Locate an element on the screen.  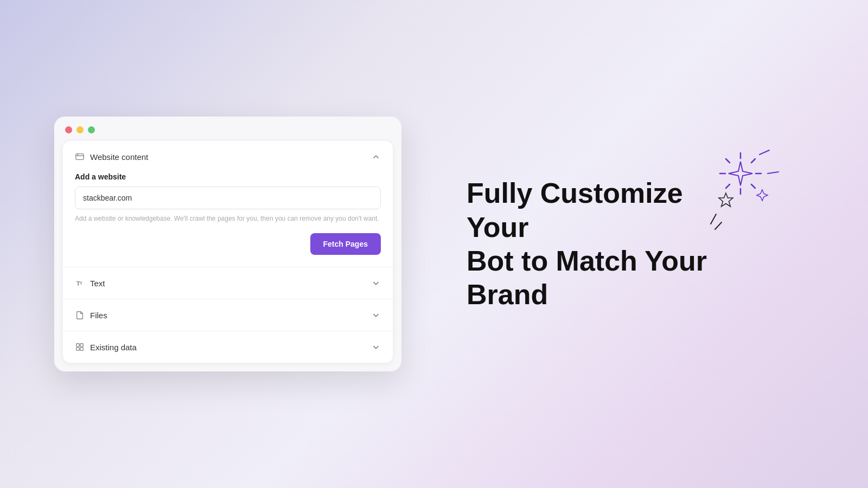
accordion-header-left-text: T T Text is located at coordinates (90, 283).